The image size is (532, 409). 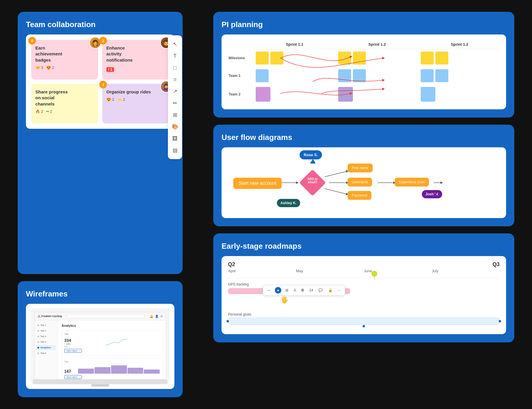 I want to click on handle-bottom, so click(x=364, y=326).